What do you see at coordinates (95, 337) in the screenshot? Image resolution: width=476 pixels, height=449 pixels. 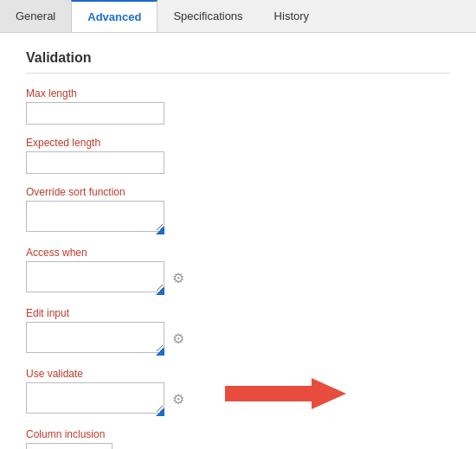 I see `edit-input-field` at bounding box center [95, 337].